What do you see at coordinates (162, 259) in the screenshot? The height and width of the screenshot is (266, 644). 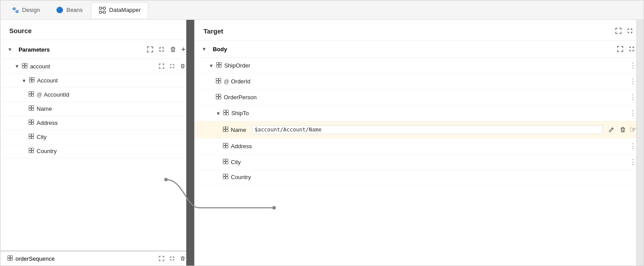 I see `order-seq-expand-btn` at bounding box center [162, 259].